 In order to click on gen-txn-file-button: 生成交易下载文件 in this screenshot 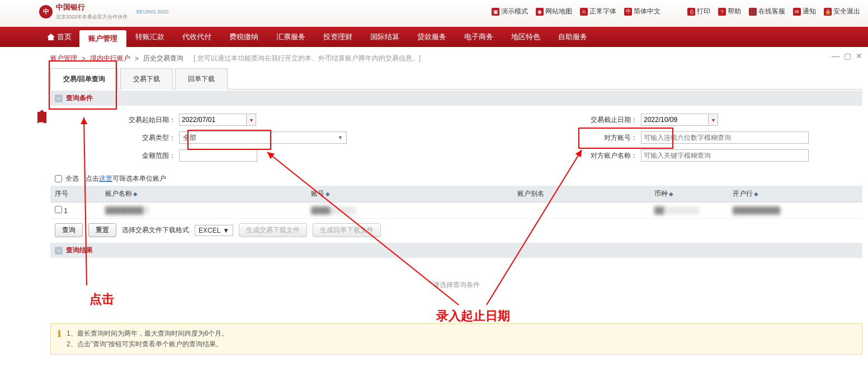, I will do `click(273, 230)`.